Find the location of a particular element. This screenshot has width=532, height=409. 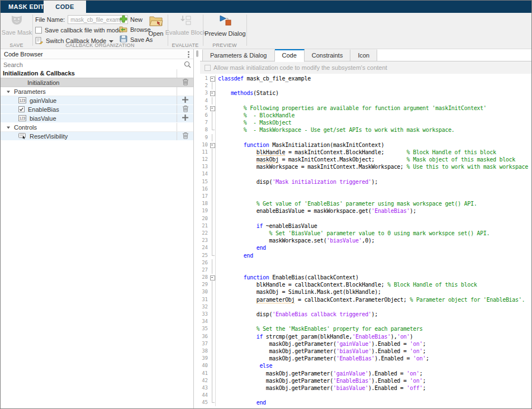

code-line: 18 % Get value of 'EnableBias' parameter… is located at coordinates (365, 203).